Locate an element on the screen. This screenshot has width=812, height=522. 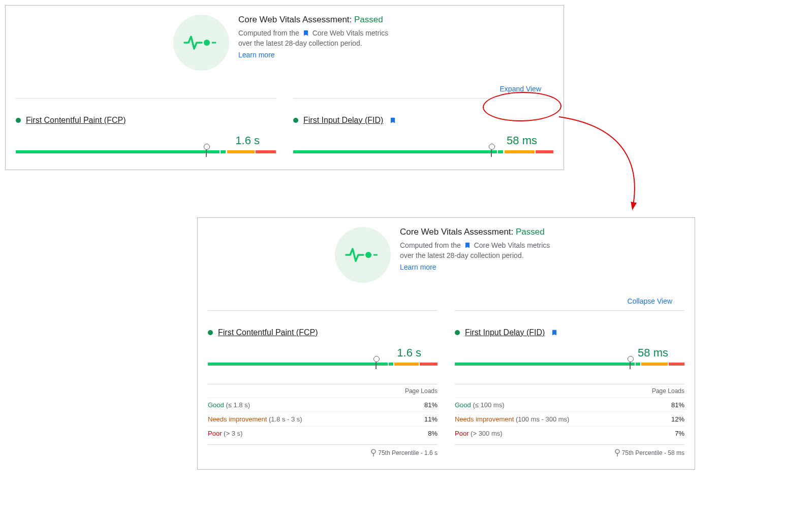
dist-row: Needs improvement (1.8 s - 3 s) 11% is located at coordinates (323, 419).